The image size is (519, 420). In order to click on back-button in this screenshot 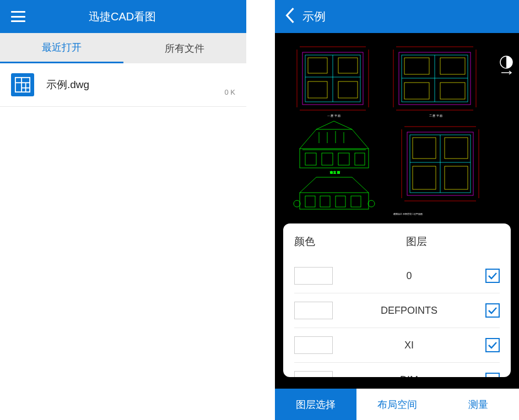, I will do `click(290, 17)`.